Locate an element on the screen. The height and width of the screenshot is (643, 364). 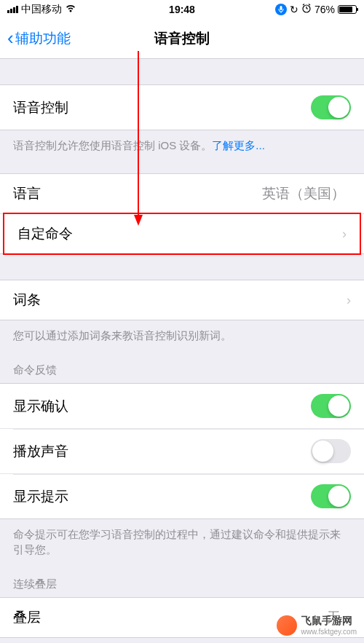
learn-more-link: 了解更多... is located at coordinates (239, 146).